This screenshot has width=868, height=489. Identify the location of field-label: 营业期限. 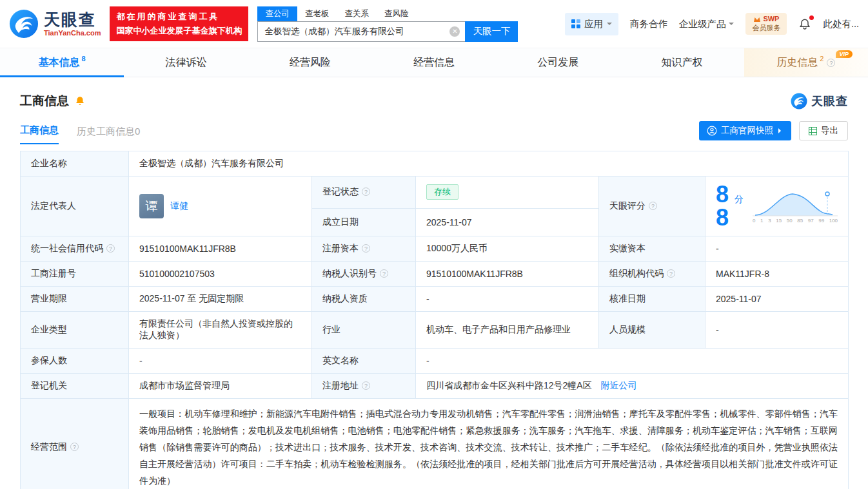
(49, 298).